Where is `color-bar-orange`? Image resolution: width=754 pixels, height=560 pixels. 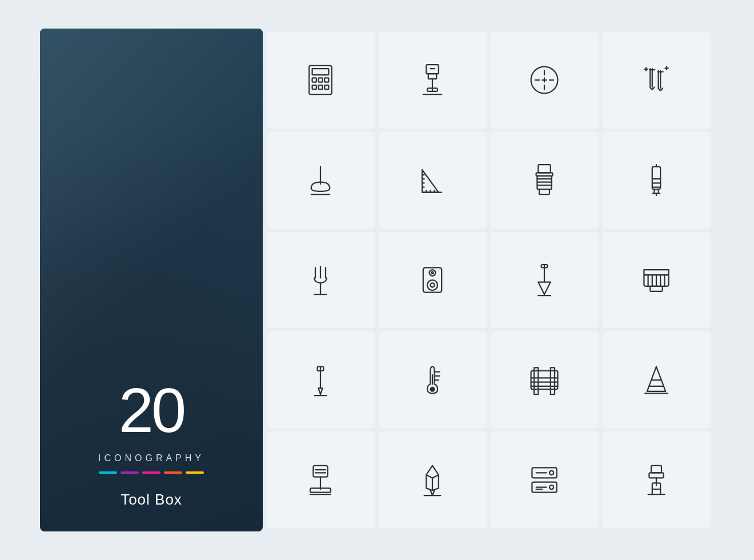 color-bar-orange is located at coordinates (173, 473).